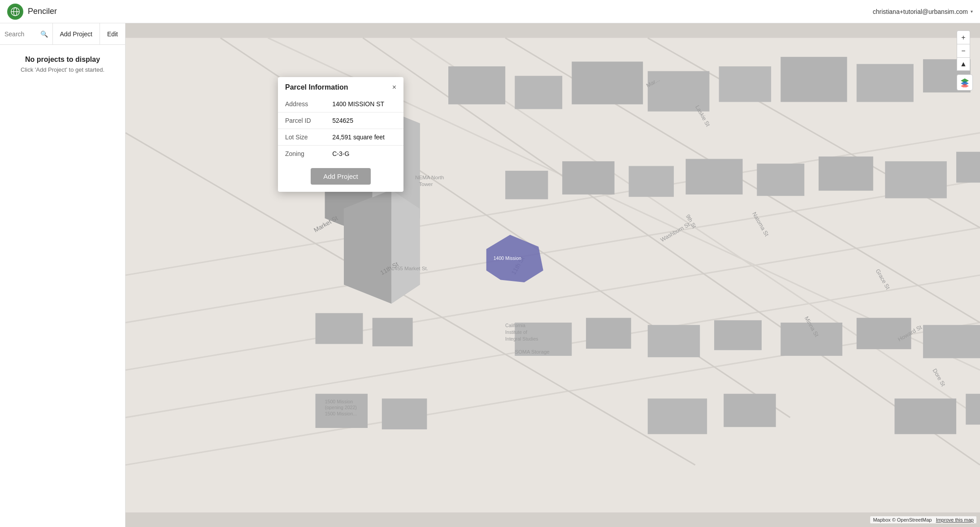  What do you see at coordinates (963, 51) in the screenshot?
I see `zoom-out-button: −` at bounding box center [963, 51].